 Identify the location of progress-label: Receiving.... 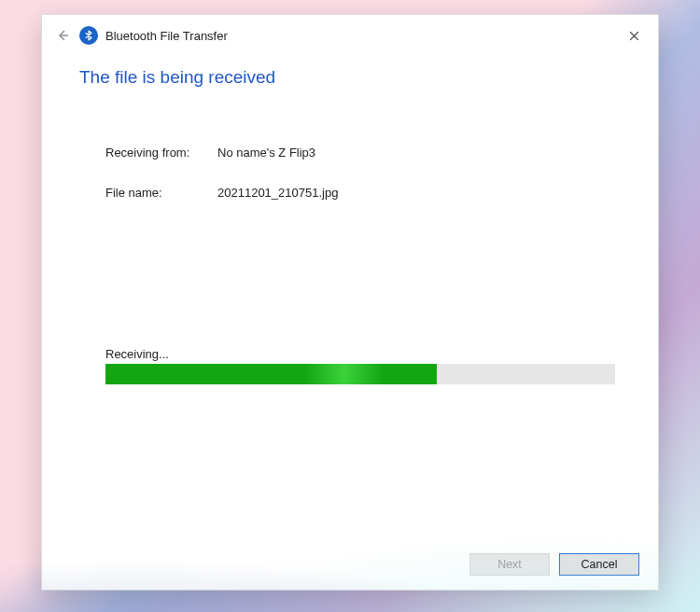
(360, 355).